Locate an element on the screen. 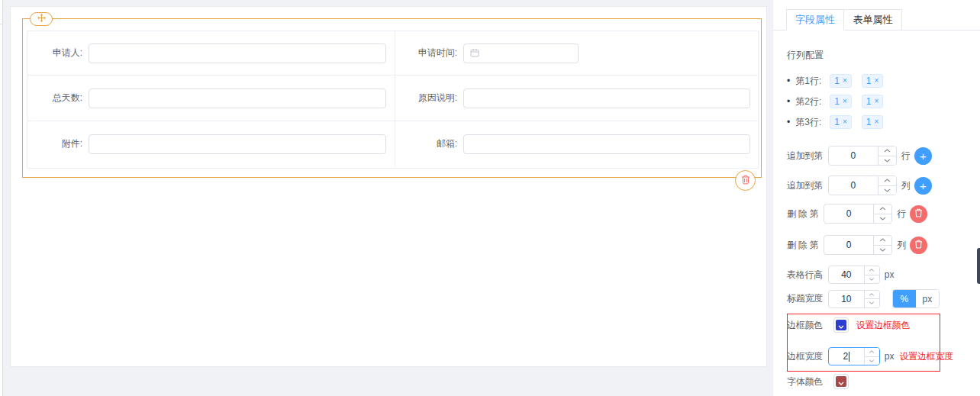 This screenshot has height=396, width=980. field-cell-applicant: 申请人: is located at coordinates (211, 53).